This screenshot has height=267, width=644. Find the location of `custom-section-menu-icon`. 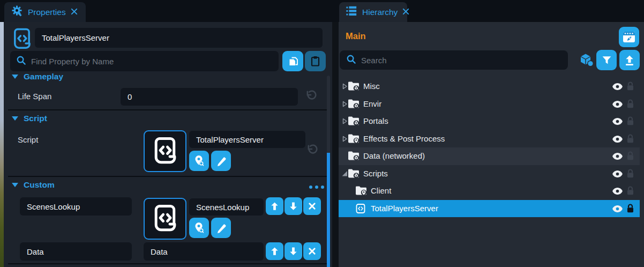

custom-section-menu-icon is located at coordinates (317, 187).